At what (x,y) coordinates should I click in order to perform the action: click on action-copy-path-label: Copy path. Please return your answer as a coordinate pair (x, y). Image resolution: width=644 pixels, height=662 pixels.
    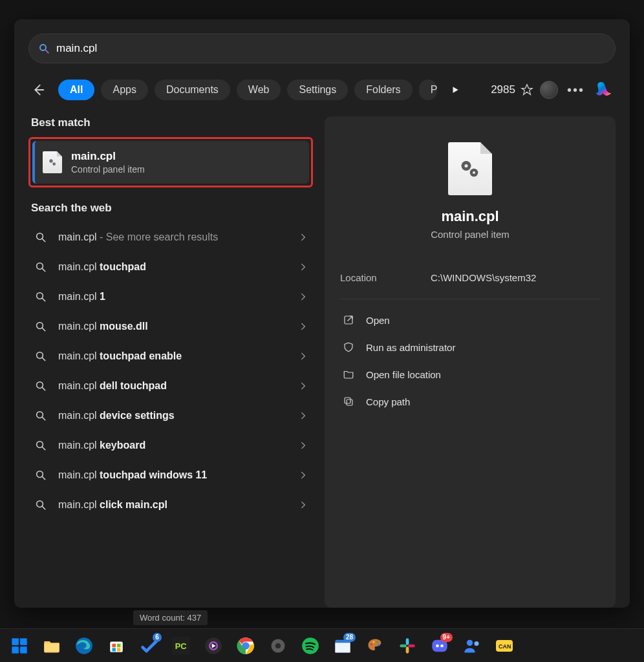
    Looking at the image, I should click on (388, 402).